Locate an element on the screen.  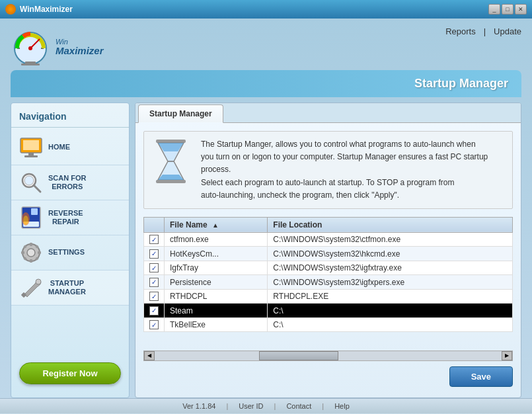
table-header-filename: File Name ▲ is located at coordinates (216, 225).